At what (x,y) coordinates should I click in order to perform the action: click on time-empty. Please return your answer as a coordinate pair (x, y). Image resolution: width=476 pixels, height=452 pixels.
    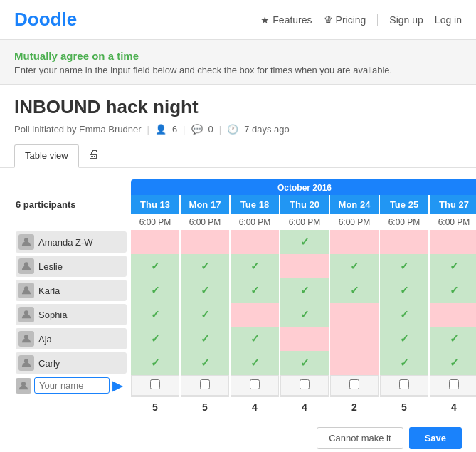
    Looking at the image, I should click on (73, 222).